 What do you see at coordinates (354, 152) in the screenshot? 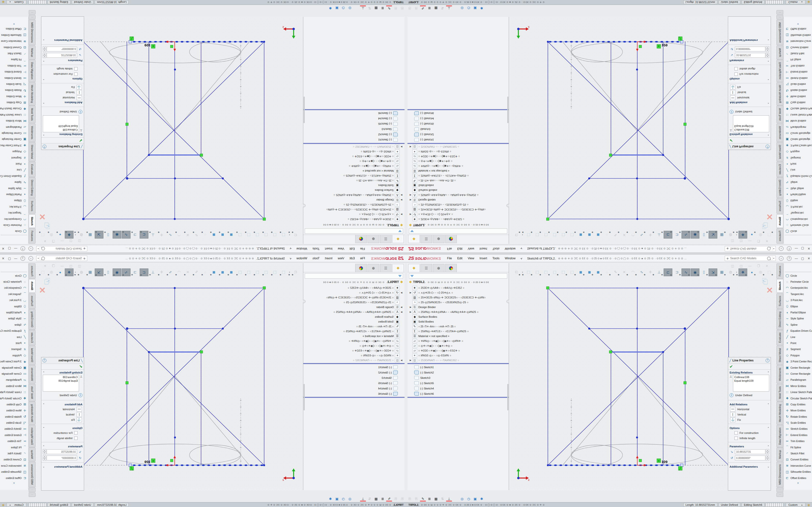
I see `tree-row: ⌖ ○ ИΝGƐ◦◎○ ◦ ○◎◦ƐGИΝ ○` at bounding box center [354, 152].